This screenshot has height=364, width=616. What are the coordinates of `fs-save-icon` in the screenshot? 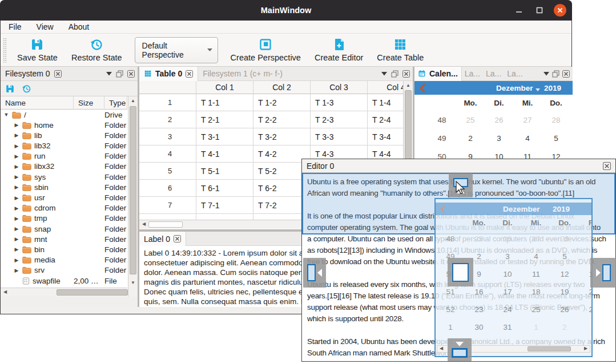 It's located at (10, 89).